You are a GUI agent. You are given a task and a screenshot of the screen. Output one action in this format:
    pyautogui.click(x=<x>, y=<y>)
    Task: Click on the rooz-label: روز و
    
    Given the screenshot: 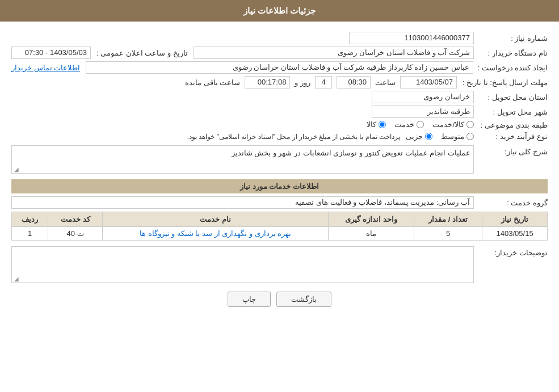 What is the action you would take?
    pyautogui.click(x=302, y=83)
    